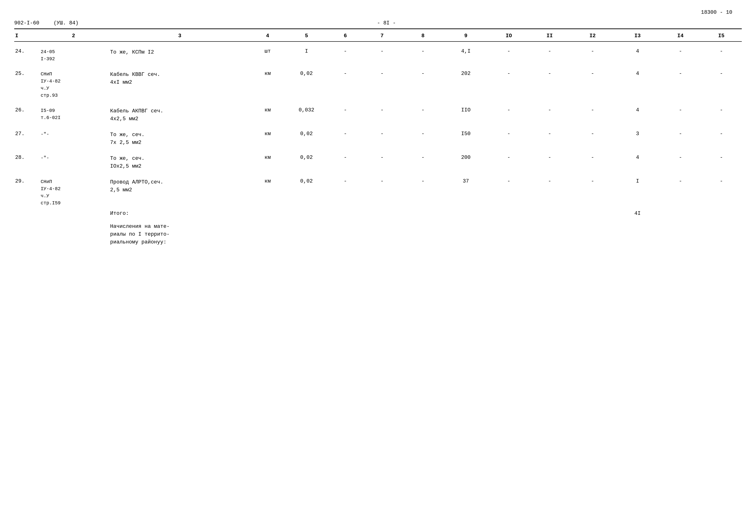 The height and width of the screenshot is (532, 756). What do you see at coordinates (593, 112) in the screenshot?
I see `cell-3-12: -` at bounding box center [593, 112].